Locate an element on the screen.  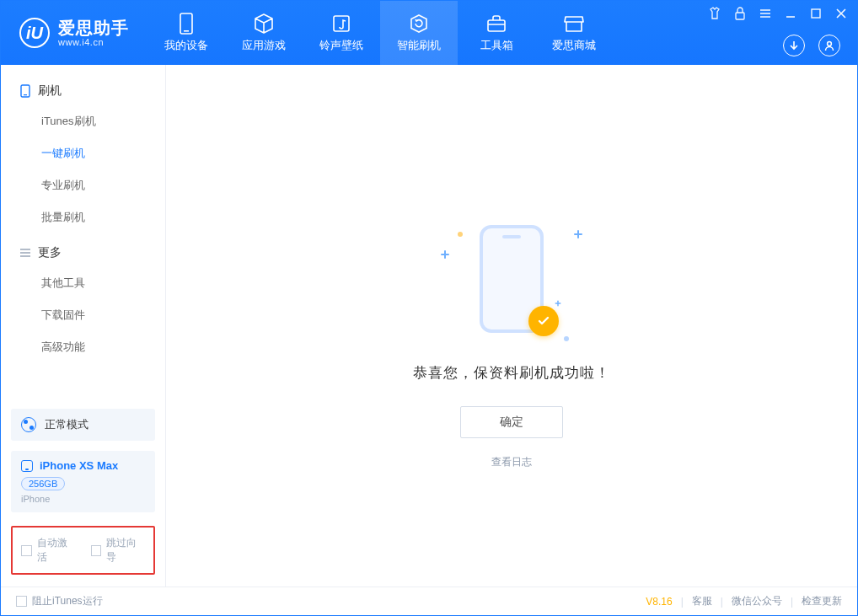
store-icon is located at coordinates (574, 24).